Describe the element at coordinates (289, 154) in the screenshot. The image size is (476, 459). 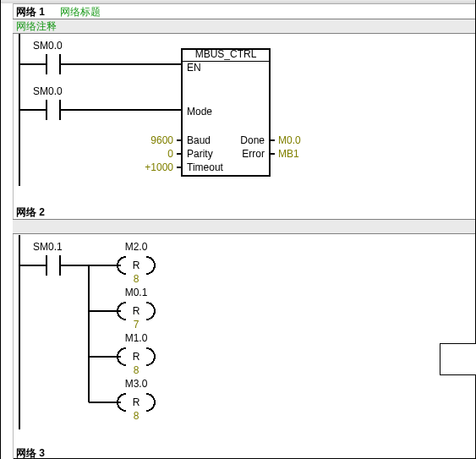
I see `val-error: MB1` at that location.